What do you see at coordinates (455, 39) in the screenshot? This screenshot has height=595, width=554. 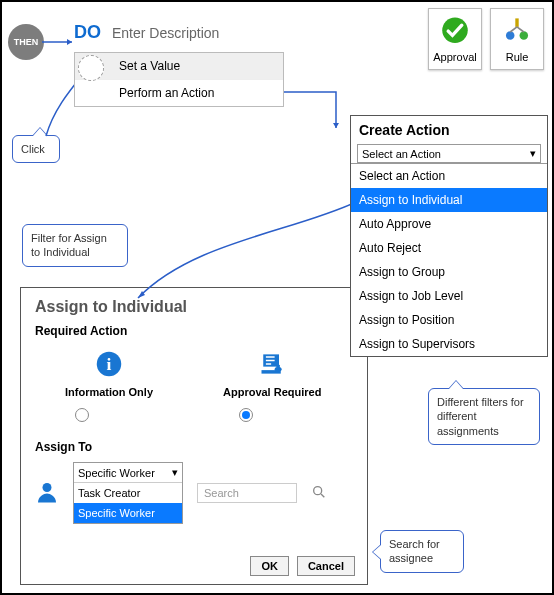 I see `approval-button: Approval` at bounding box center [455, 39].